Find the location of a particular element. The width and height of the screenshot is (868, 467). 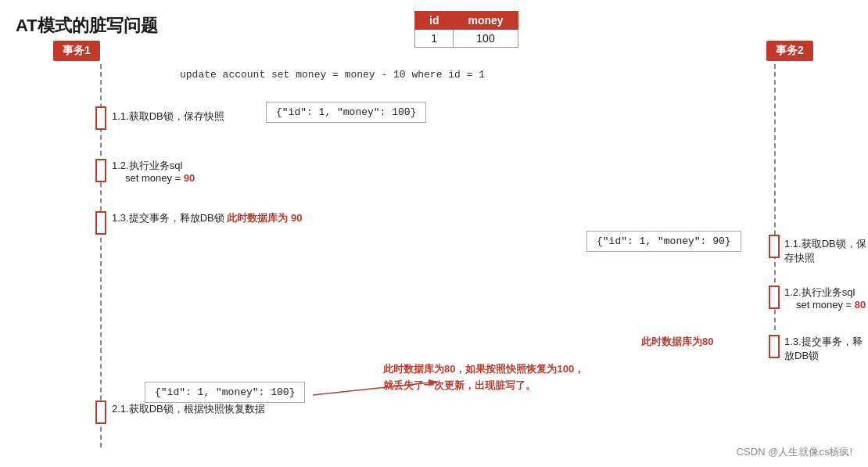

tx1-rollback-snap: {"id": 1, "money": 100} is located at coordinates (225, 393).